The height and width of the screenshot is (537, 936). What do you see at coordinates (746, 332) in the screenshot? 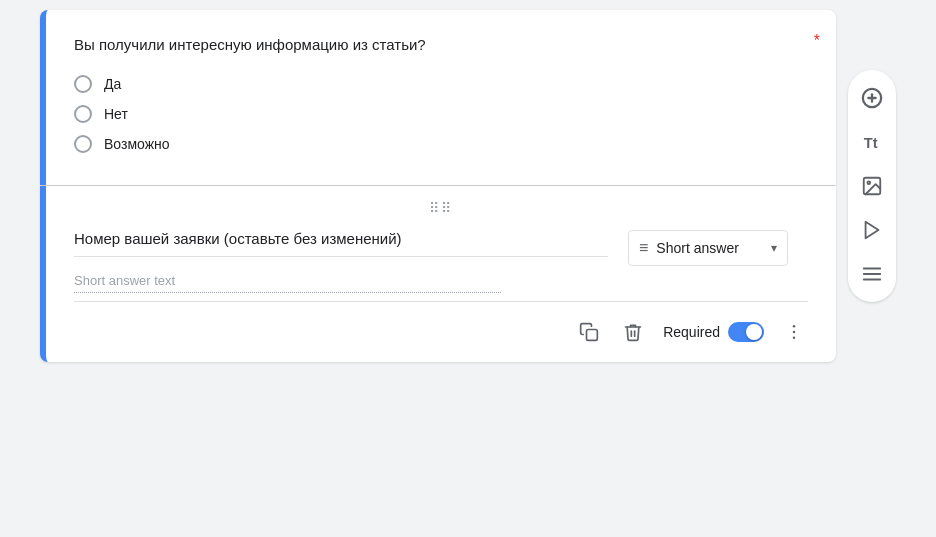
I see `required-toggle` at bounding box center [746, 332].